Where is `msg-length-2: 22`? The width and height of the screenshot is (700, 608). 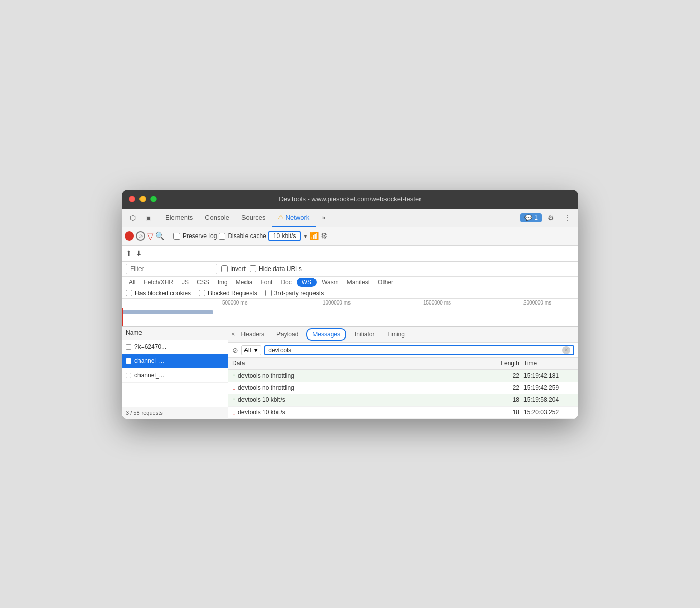 msg-length-2: 22 is located at coordinates (506, 388).